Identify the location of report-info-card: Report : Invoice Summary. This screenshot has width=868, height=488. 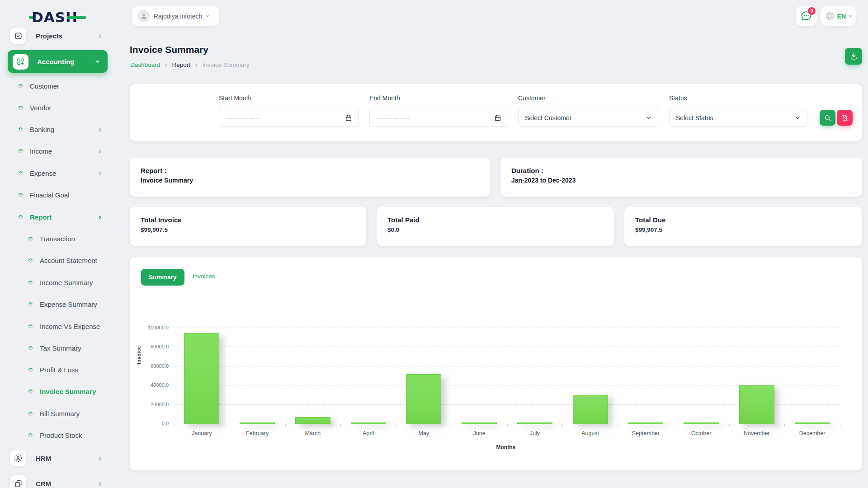
(310, 177).